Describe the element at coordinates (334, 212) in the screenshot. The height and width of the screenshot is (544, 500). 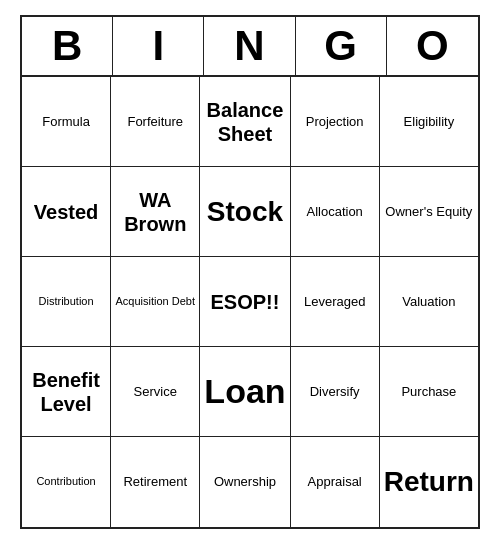
I see `cell-label: Allocation` at that location.